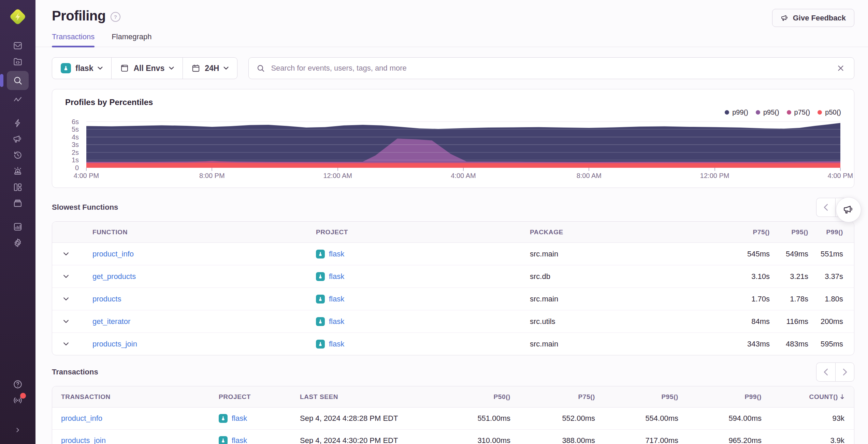  I want to click on legend-item-p95: p95(), so click(768, 113).